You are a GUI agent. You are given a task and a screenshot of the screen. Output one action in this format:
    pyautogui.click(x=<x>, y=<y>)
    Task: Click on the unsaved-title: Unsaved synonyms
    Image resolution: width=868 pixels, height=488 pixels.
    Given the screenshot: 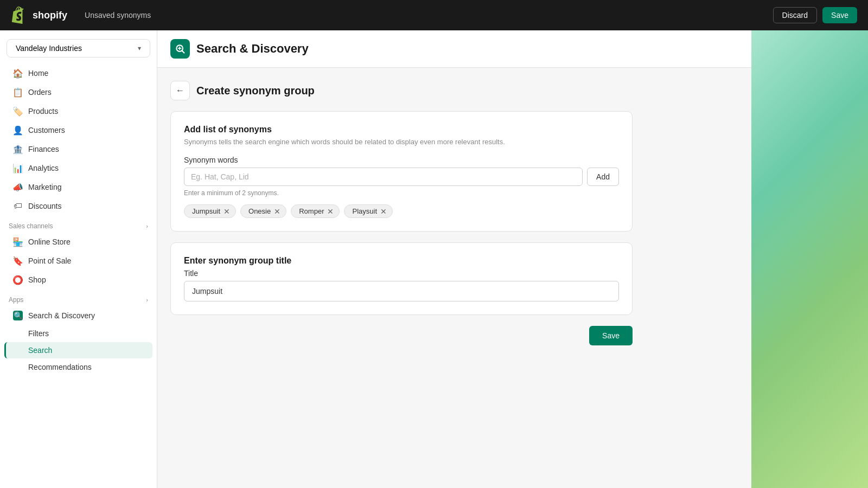 What is the action you would take?
    pyautogui.click(x=429, y=15)
    